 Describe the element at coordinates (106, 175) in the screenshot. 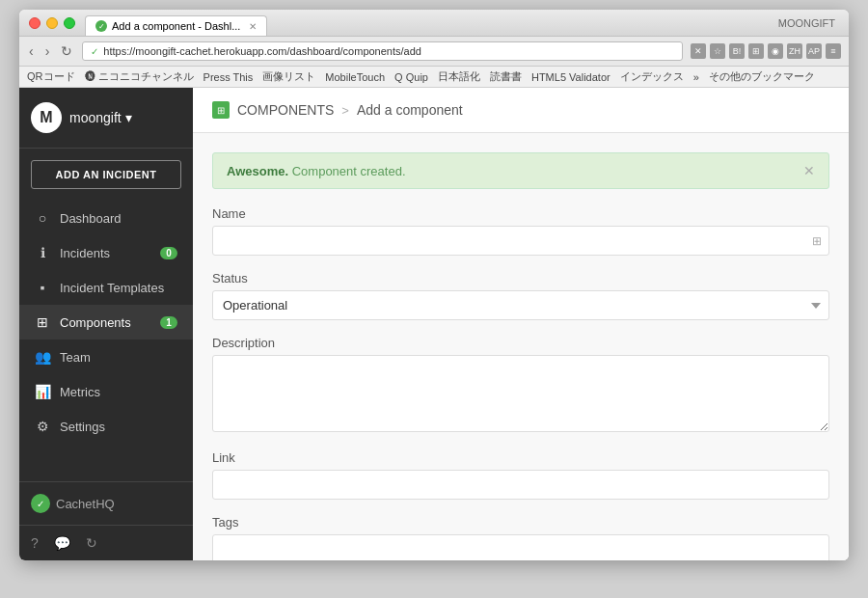

I see `add-incident-button: ADD AN INCIDENT` at that location.